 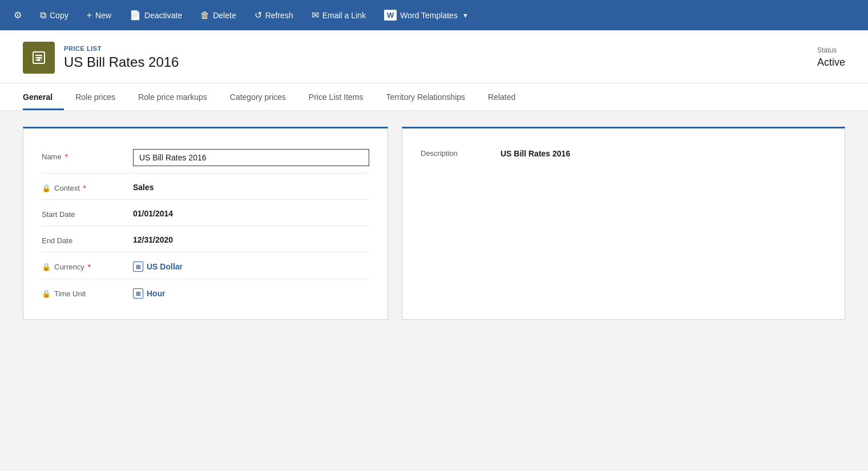 I want to click on header-left: $ PRICE LIST US Bill Rates 2016, so click(x=100, y=58).